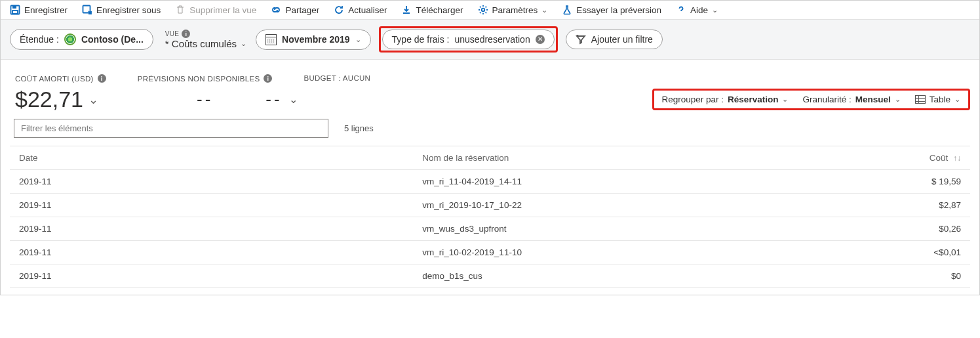 The width and height of the screenshot is (980, 338). What do you see at coordinates (432, 10) in the screenshot?
I see `download-button: Télécharger` at bounding box center [432, 10].